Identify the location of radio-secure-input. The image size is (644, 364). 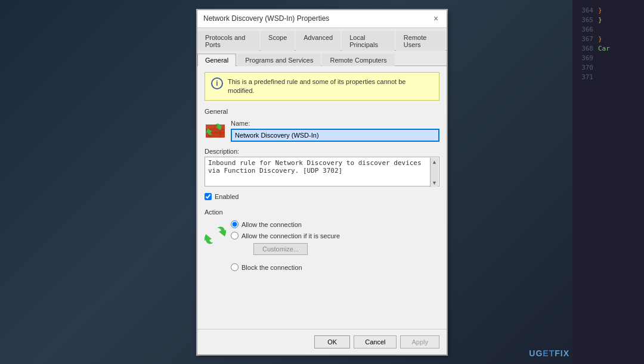
(235, 236).